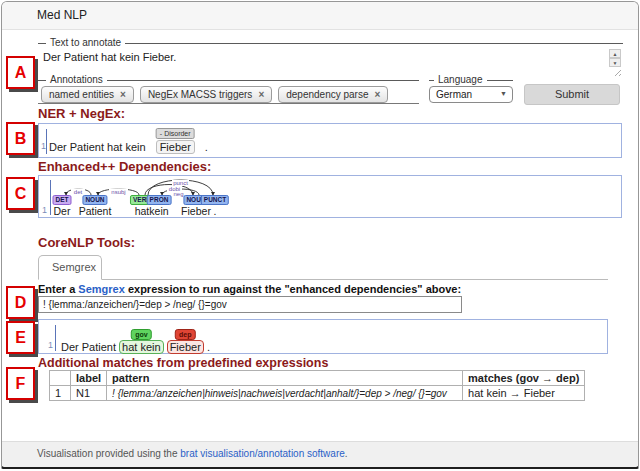  What do you see at coordinates (89, 394) in the screenshot?
I see `row-label: N1` at bounding box center [89, 394].